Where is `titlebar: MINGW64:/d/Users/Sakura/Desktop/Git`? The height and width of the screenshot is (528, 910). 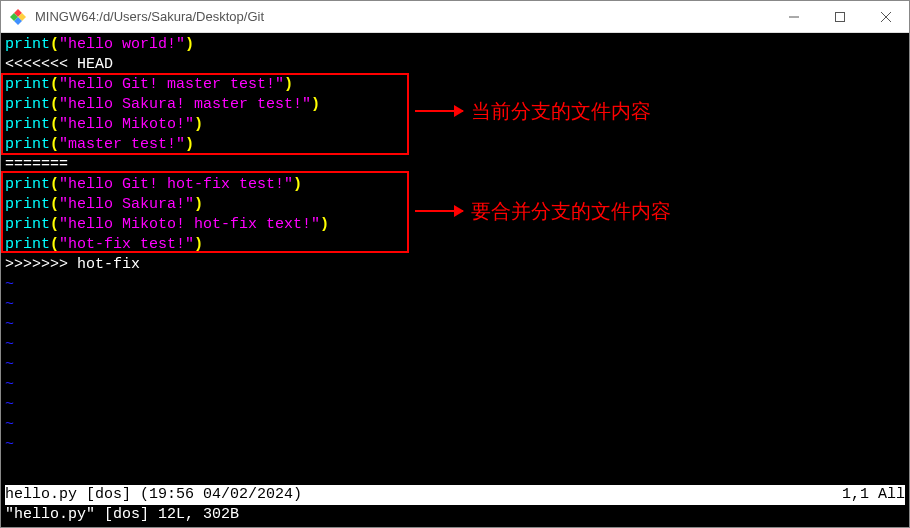
titlebar: MINGW64:/d/Users/Sakura/Desktop/Git is located at coordinates (455, 17).